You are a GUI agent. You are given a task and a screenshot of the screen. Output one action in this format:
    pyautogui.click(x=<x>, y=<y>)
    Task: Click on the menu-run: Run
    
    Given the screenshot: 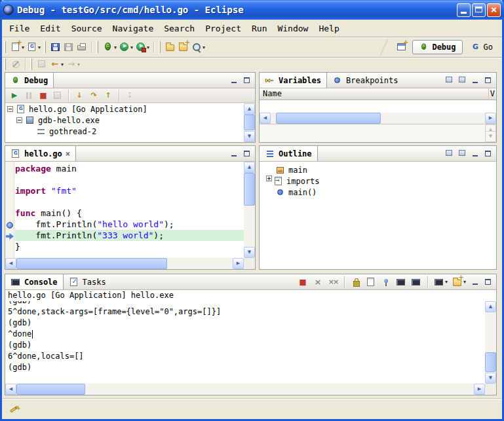 What is the action you would take?
    pyautogui.click(x=260, y=29)
    